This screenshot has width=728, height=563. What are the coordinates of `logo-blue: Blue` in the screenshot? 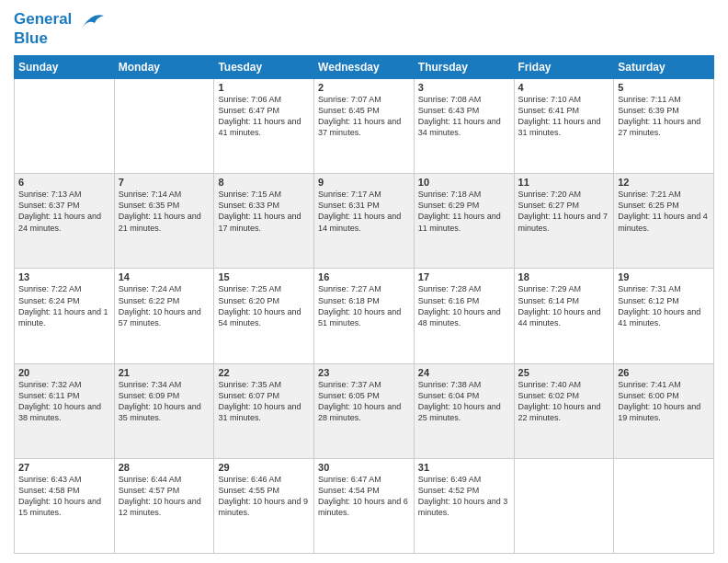 It's located at (60, 39).